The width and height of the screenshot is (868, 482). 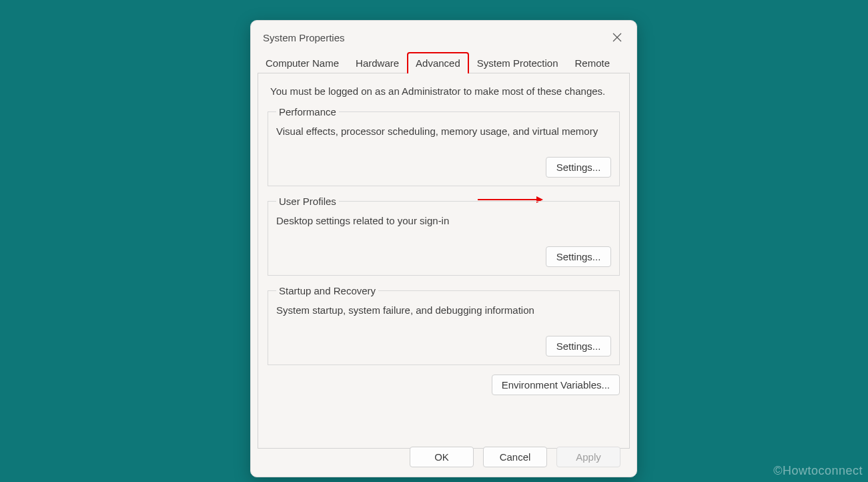 What do you see at coordinates (438, 63) in the screenshot?
I see `tab-advanced: Advanced` at bounding box center [438, 63].